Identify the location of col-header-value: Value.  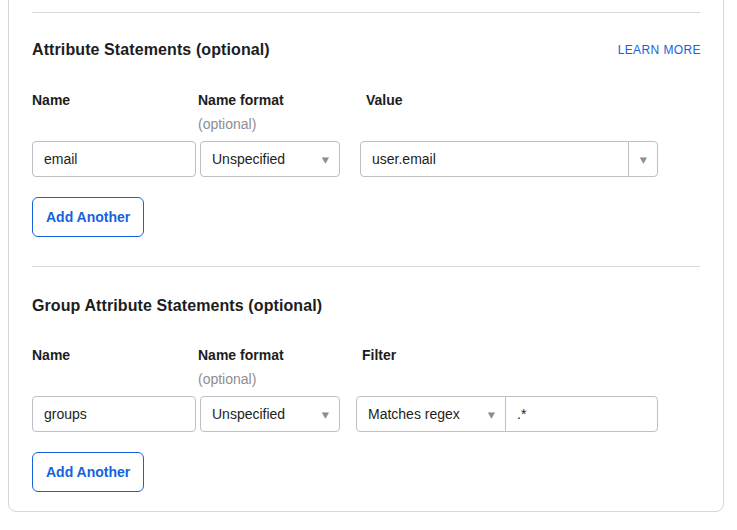
(384, 100).